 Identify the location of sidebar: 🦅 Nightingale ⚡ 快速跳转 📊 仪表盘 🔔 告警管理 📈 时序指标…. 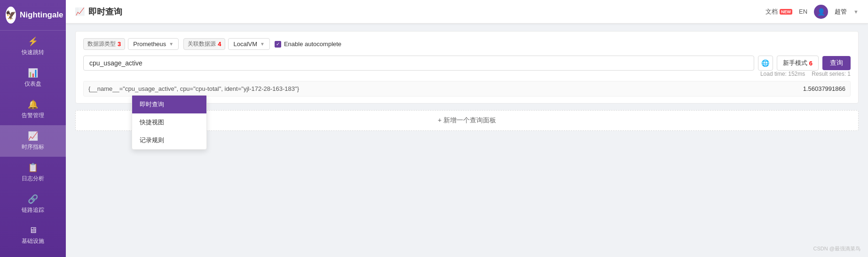
(33, 128).